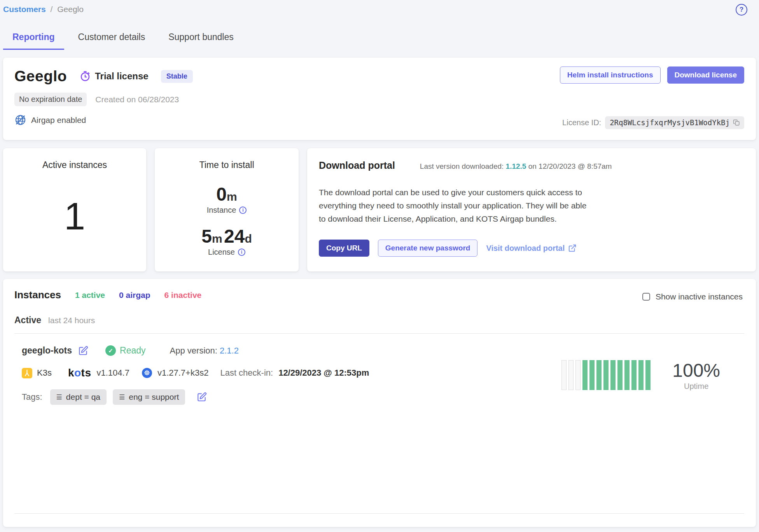  What do you see at coordinates (243, 210) in the screenshot?
I see `instance-info-icon: i` at bounding box center [243, 210].